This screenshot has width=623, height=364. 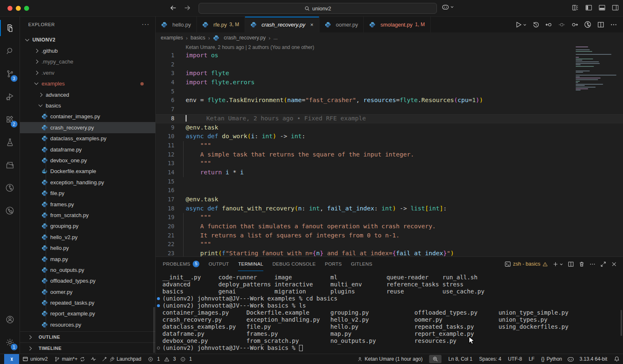 I want to click on minimap, so click(x=597, y=69).